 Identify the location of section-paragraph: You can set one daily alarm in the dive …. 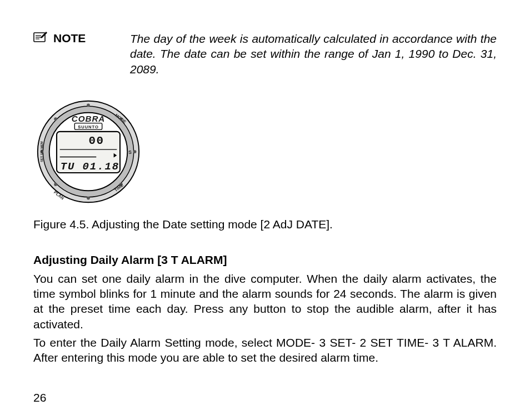
(265, 301).